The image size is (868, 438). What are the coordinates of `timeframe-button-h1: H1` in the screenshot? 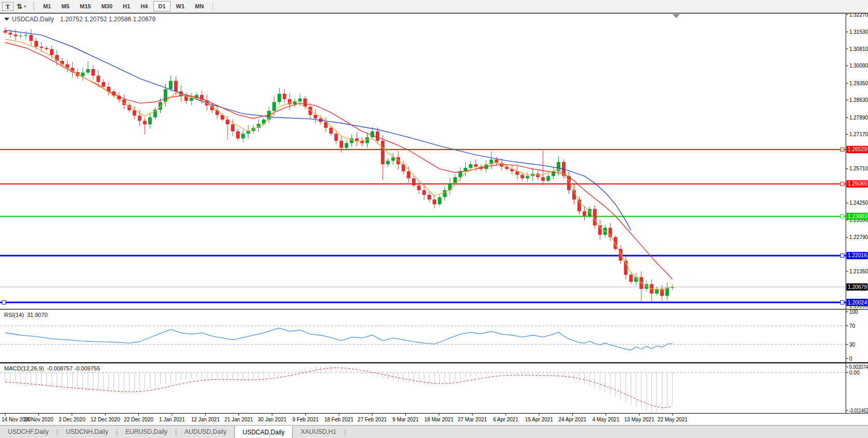 It's located at (126, 6).